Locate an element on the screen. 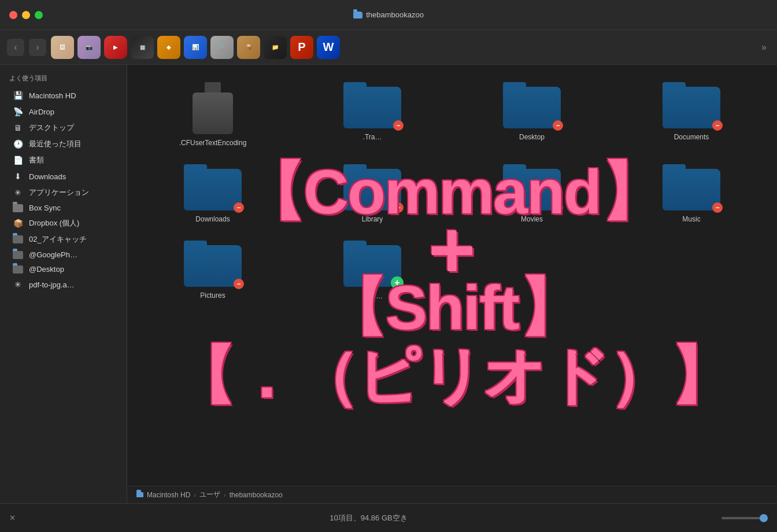 This screenshot has height=532, width=777. googleph-folder-icon is located at coordinates (18, 255).